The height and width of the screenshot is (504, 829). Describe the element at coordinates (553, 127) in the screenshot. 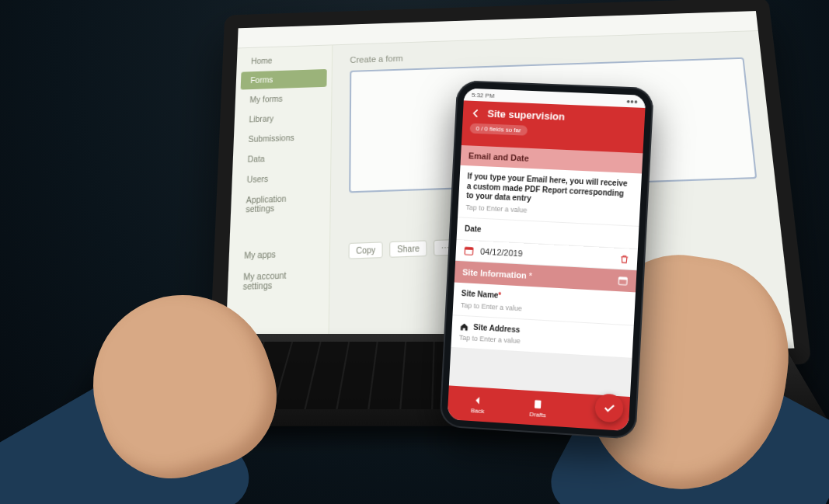

I see `phone-app-bar: Site supervision 0 / 0 fields so far` at that location.